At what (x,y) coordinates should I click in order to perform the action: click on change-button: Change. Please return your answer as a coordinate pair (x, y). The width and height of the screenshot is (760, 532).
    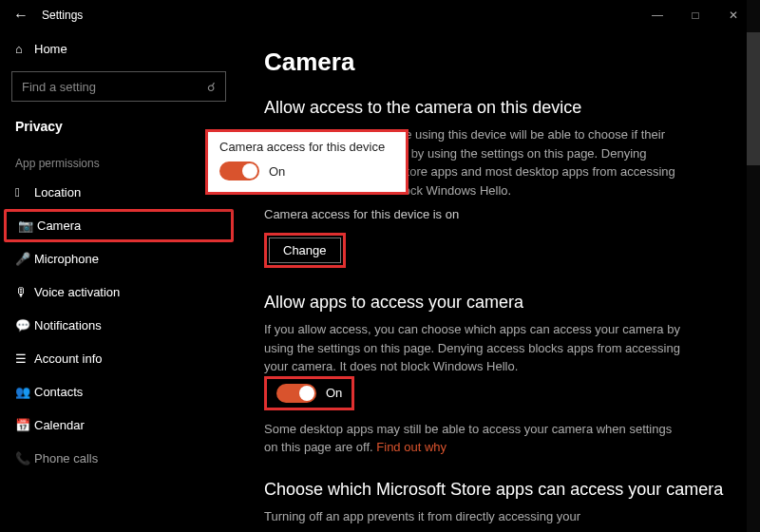
    Looking at the image, I should click on (305, 251).